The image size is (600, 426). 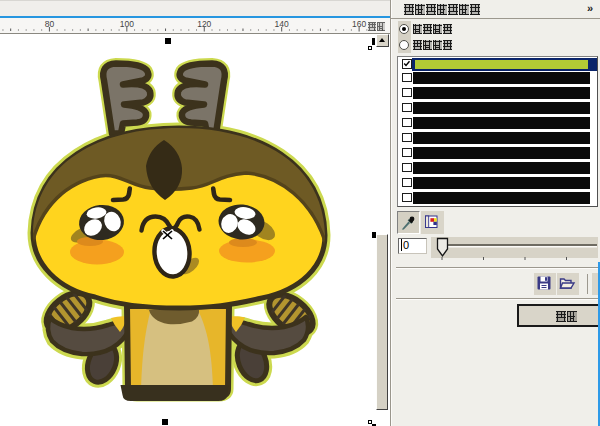 What do you see at coordinates (50, 24) in the screenshot?
I see `svg-text: 80` at bounding box center [50, 24].